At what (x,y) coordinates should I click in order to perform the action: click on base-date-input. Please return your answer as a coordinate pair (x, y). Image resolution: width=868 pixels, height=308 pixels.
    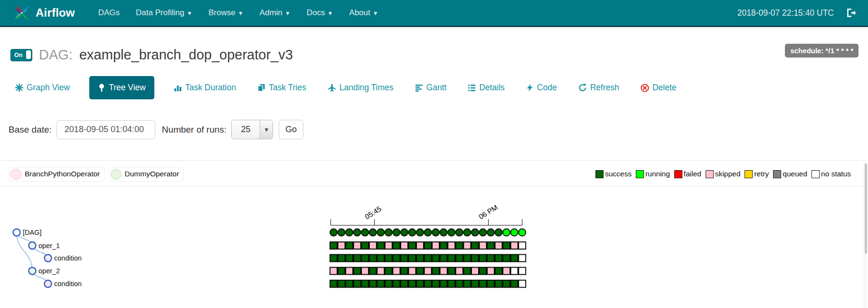
    Looking at the image, I should click on (106, 130).